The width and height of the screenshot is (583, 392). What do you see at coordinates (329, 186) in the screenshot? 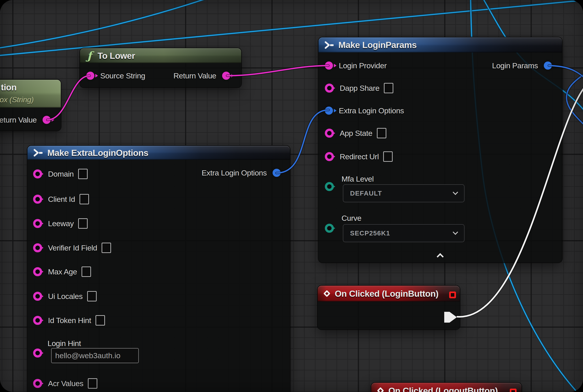
I see `mfa-level-input-pin` at bounding box center [329, 186].